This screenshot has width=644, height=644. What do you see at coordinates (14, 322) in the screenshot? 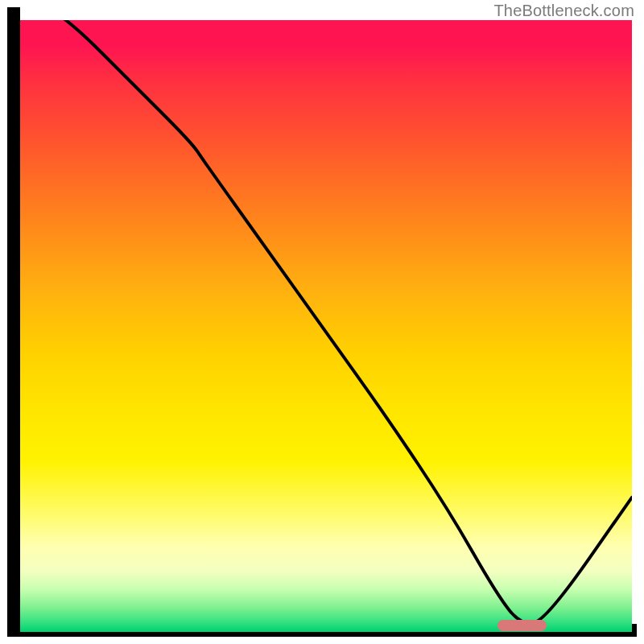
I see `axis-left` at bounding box center [14, 322].